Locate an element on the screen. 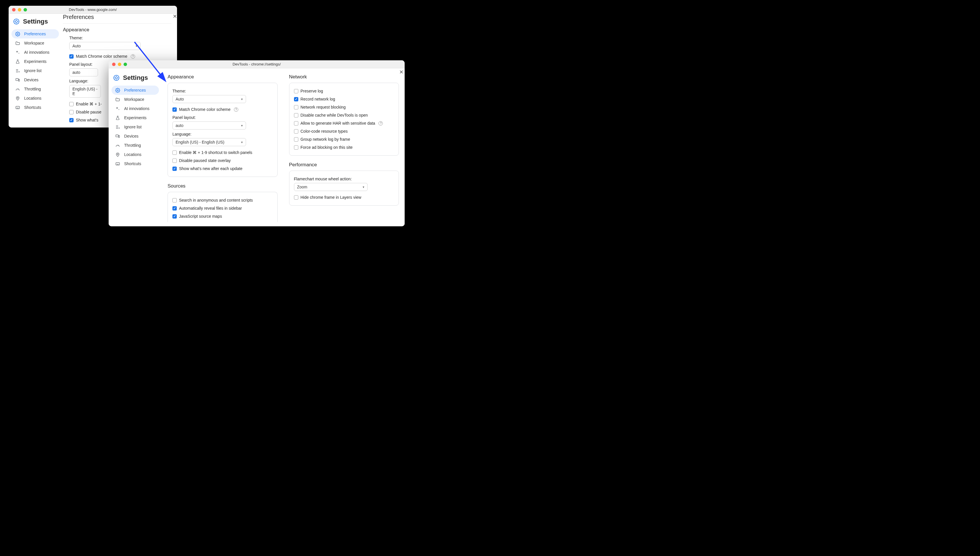 This screenshot has height=556, width=980. sidebar-item-label: Shortcuts is located at coordinates (33, 107).